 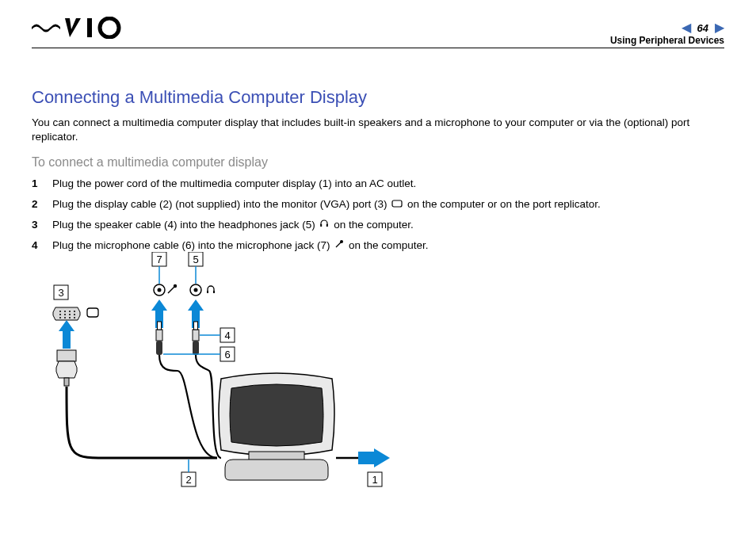 I want to click on header-rule, so click(x=378, y=48).